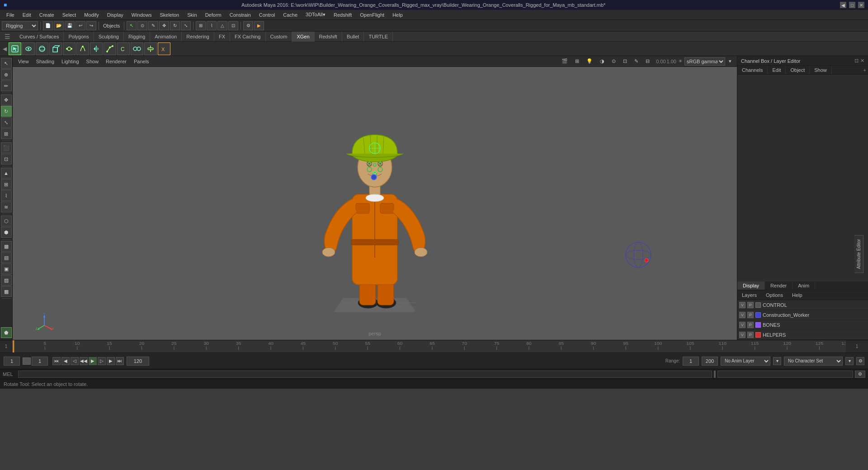  What do you see at coordinates (279, 37) in the screenshot?
I see `shelf-tab-custom: Custom` at bounding box center [279, 37].